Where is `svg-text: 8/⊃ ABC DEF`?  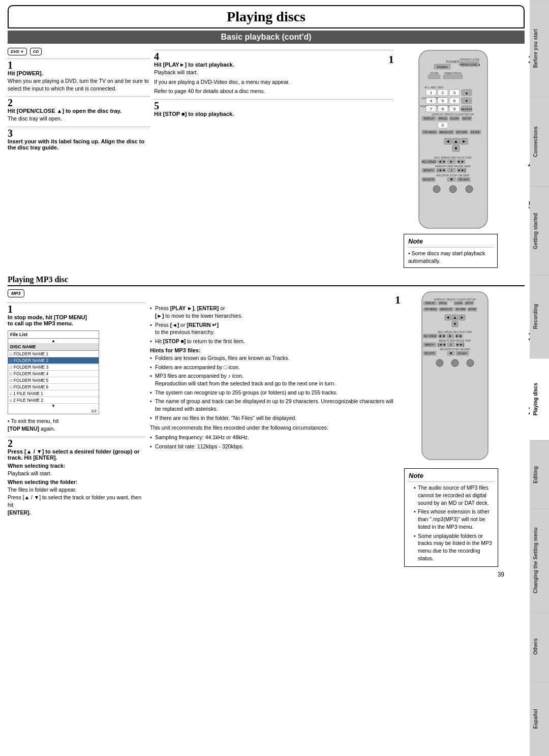 svg-text: 8/⊃ ABC DEF is located at coordinates (434, 87).